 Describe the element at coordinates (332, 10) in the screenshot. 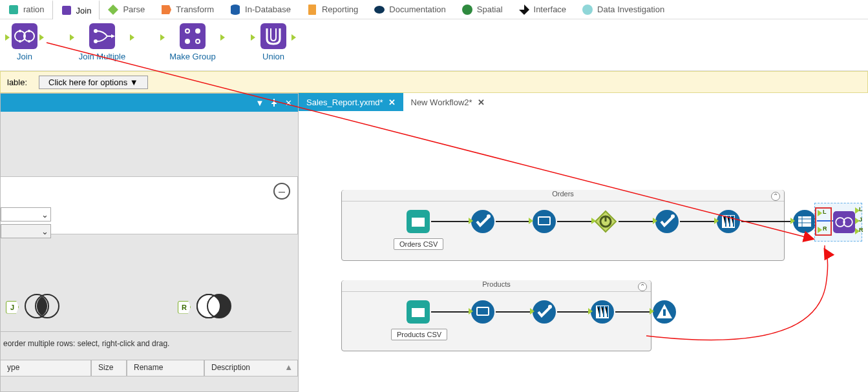

I see `tab-reporting: Reporting` at that location.